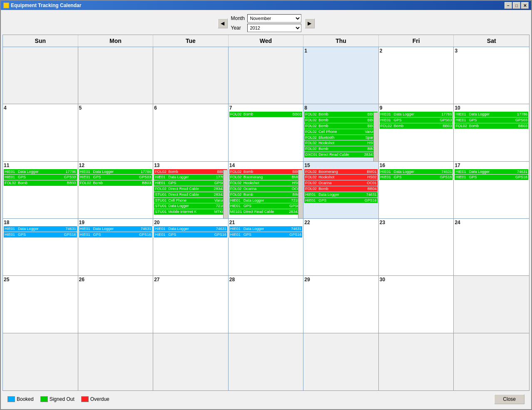 This screenshot has width=532, height=410. I want to click on calendar-cell: 17HIE01Data Logger74631HIE01GPSGPS16, so click(491, 190).